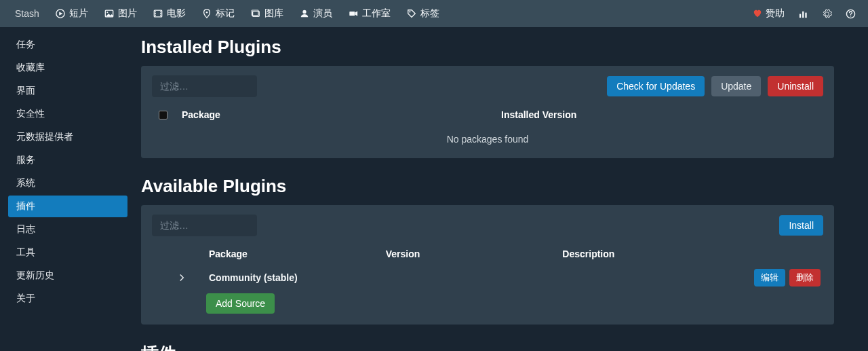 The image size is (868, 351). I want to click on top-nav: Stash 短片 图片 电影 标记 图库 演员 工作室, so click(434, 14).